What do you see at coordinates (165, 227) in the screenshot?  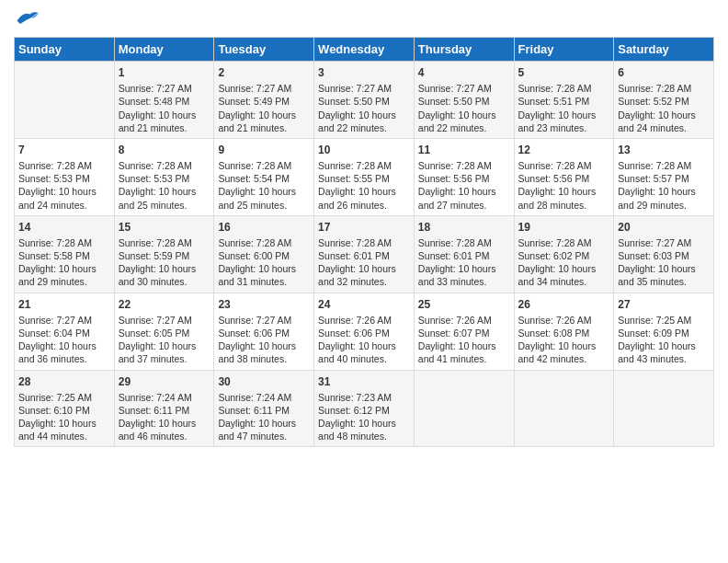 I see `day-number: 15` at bounding box center [165, 227].